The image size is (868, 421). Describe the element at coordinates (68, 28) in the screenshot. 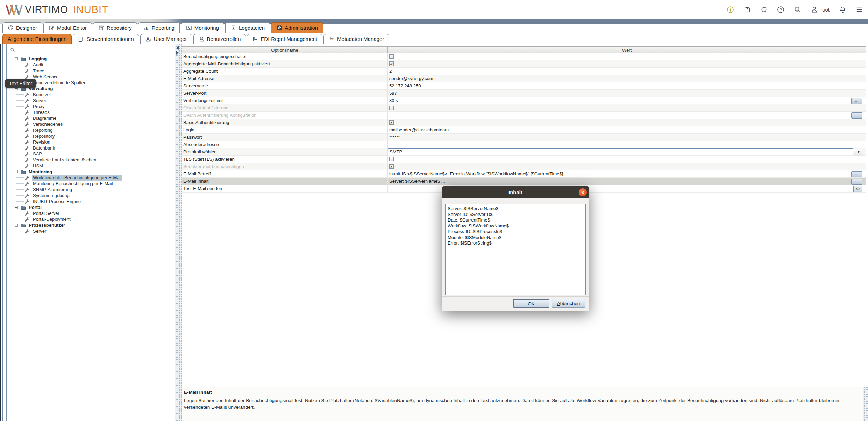

I see `tab-modul-editor: Modul-Editor` at that location.